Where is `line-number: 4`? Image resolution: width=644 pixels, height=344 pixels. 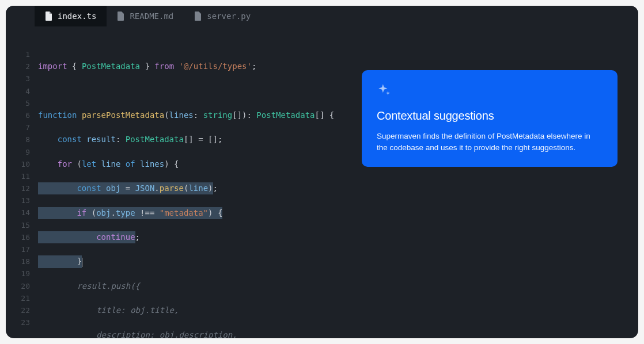
line-number: 4 is located at coordinates (18, 91).